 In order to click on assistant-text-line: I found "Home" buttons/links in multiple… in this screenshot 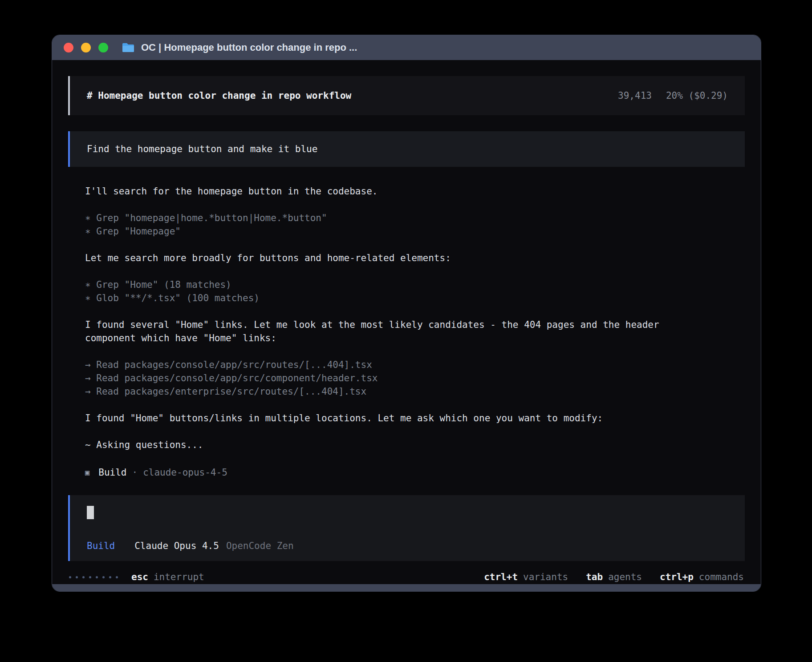, I will do `click(377, 418)`.